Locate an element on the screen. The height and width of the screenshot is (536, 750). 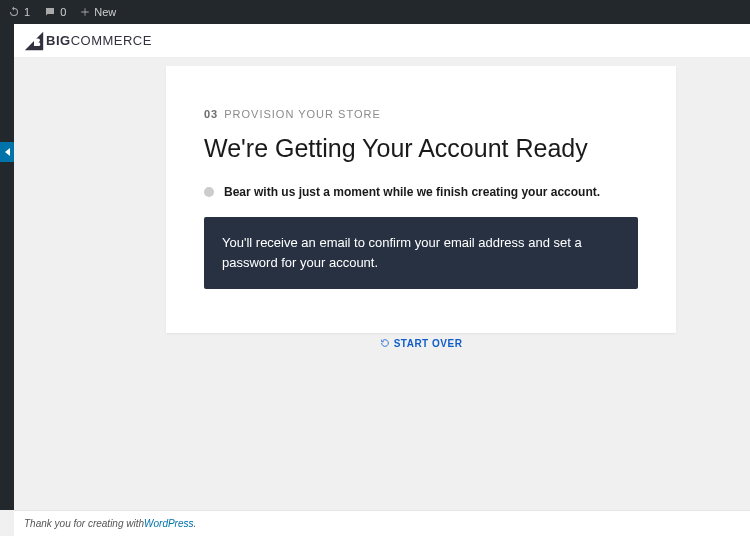
status-row: Bear with us just a moment while we fini… is located at coordinates (421, 192).